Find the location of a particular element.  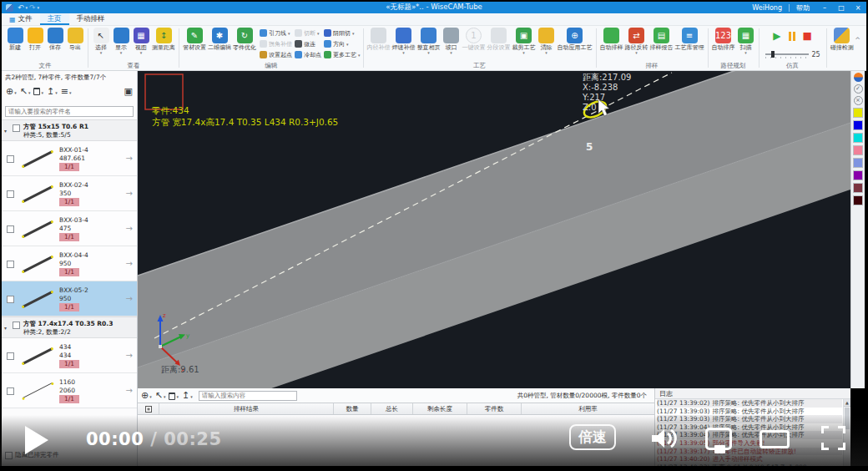

part-list-item: BXX-05-2 950 1/1 → is located at coordinates (69, 299).